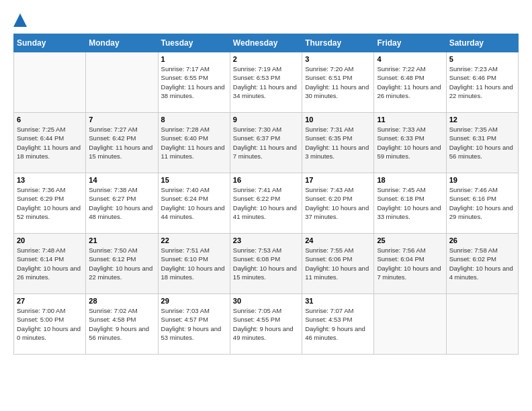  I want to click on day-info: Sunrise: 7:02 AM Sunset: 4:58 PM Dayligh…, so click(122, 324).